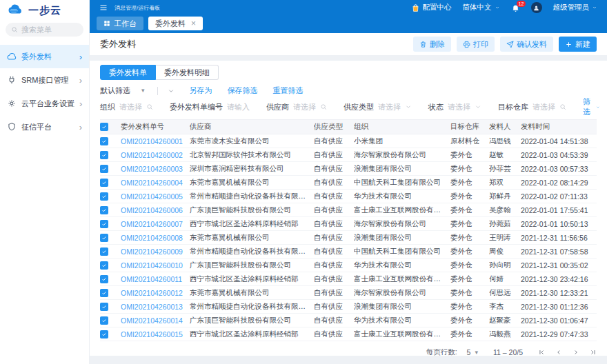 This screenshot has width=607, height=364. Describe the element at coordinates (348, 334) in the screenshot. I see `table-row: OMI202104260015 西宁市城北区圣达涂料原料经销部 自有供应 富士康…` at that location.